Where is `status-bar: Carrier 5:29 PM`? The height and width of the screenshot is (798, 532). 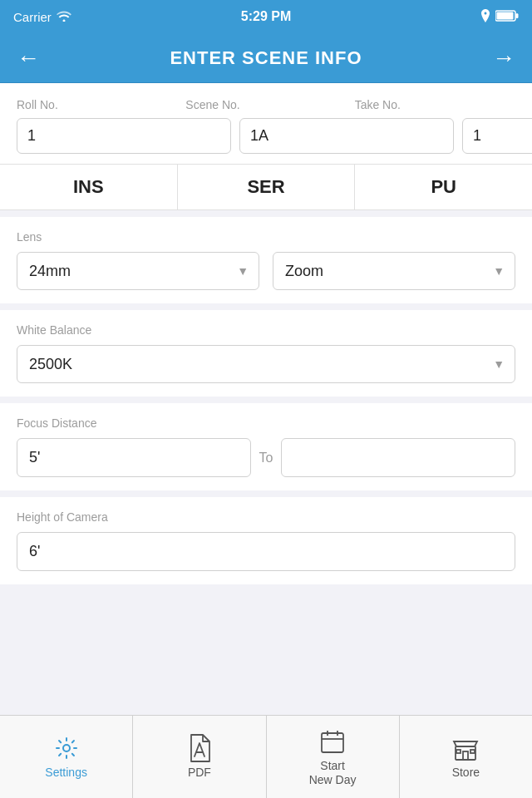
status-bar: Carrier 5:29 PM is located at coordinates (266, 17).